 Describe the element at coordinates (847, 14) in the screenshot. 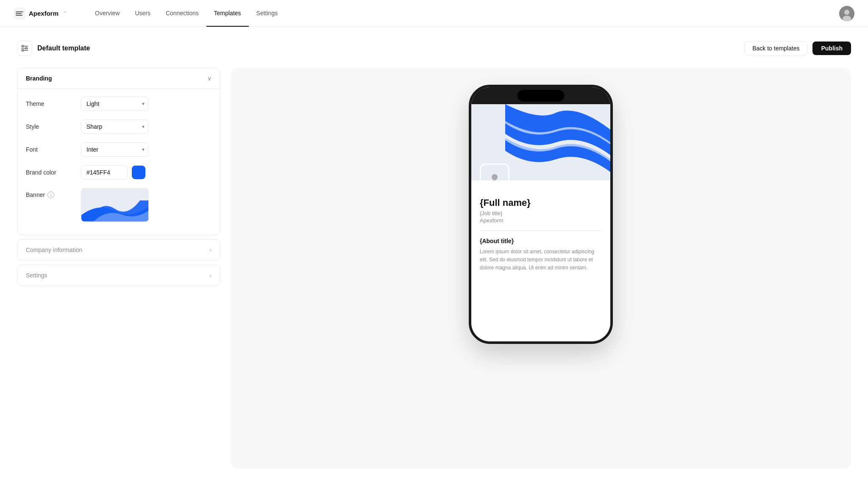

I see `avatar-svg` at that location.